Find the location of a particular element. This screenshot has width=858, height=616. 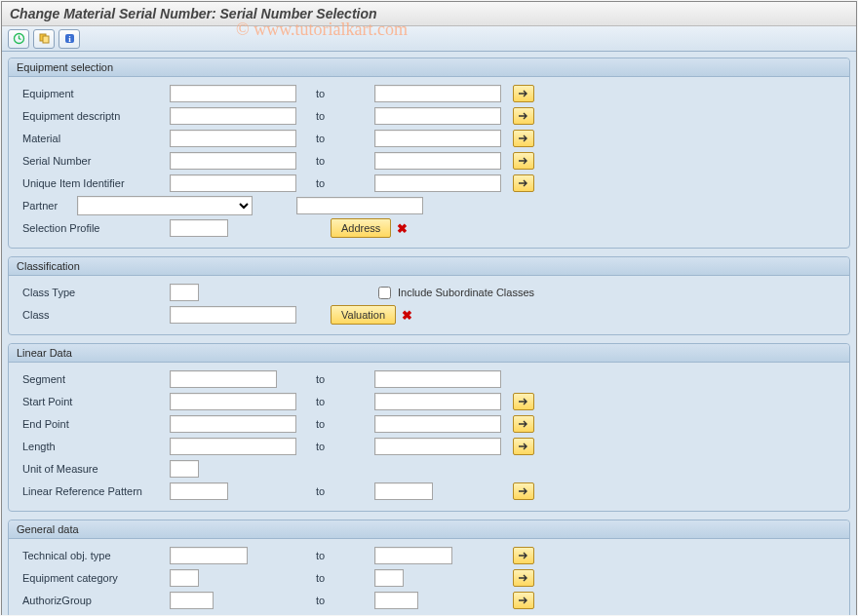

equipment-descriptn-from-input is located at coordinates (233, 116).